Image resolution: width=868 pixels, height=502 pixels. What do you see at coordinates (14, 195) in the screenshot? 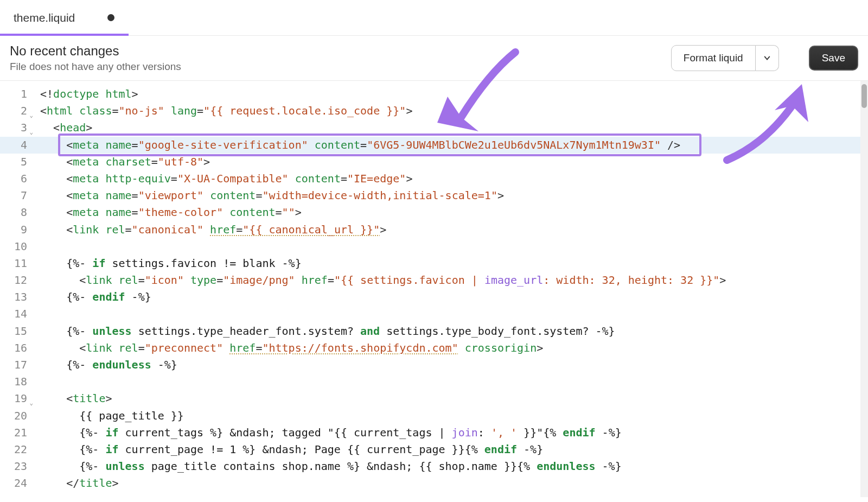
I see `line-number: 7` at bounding box center [14, 195].